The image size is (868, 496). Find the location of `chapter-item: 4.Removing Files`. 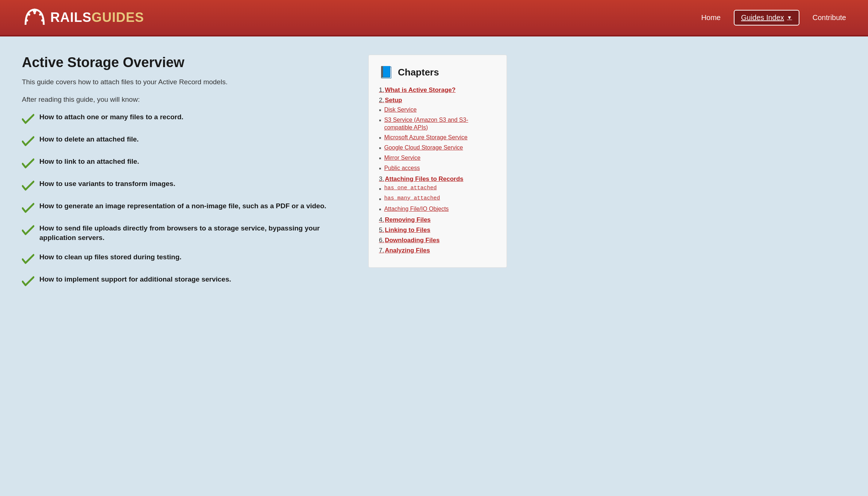

chapter-item: 4.Removing Files is located at coordinates (438, 220).